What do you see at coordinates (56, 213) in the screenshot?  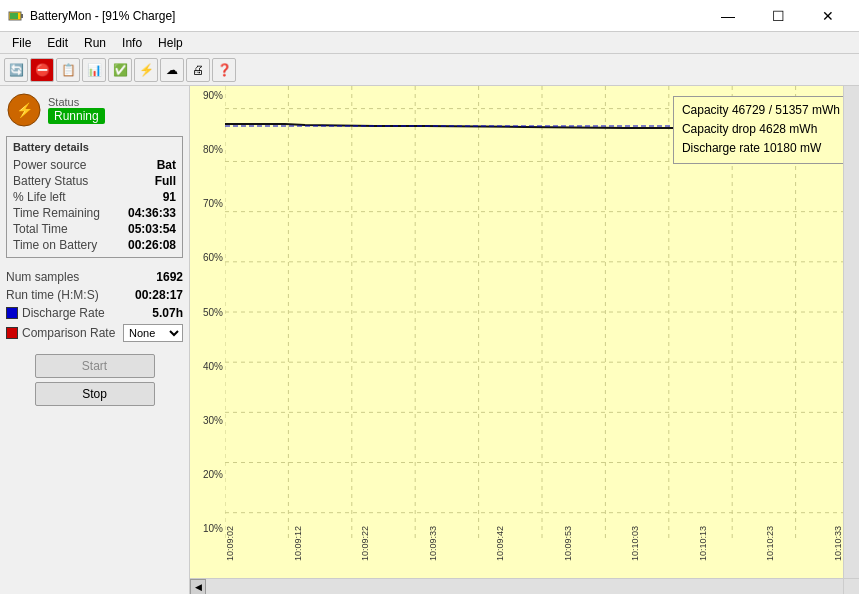 I see `time-remaining-label: Time Remaining` at bounding box center [56, 213].